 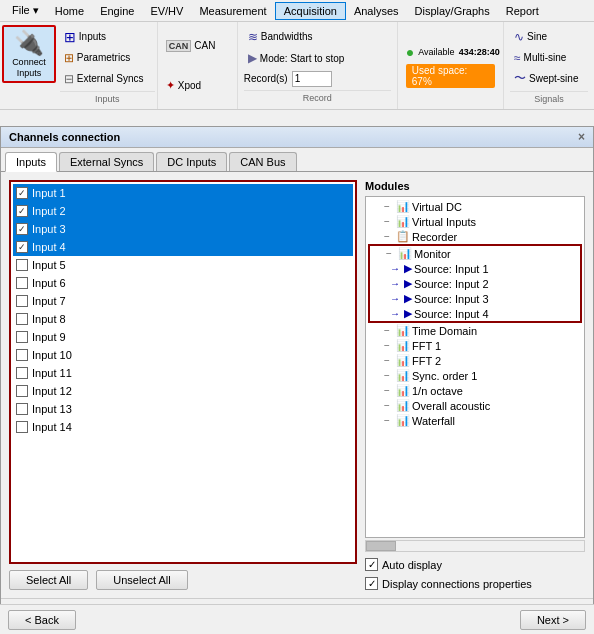 What do you see at coordinates (318, 66) in the screenshot?
I see `ribbon-record-section: ≋ Bandwidths ▶ Mode: Start to stop Recor…` at bounding box center [318, 66].